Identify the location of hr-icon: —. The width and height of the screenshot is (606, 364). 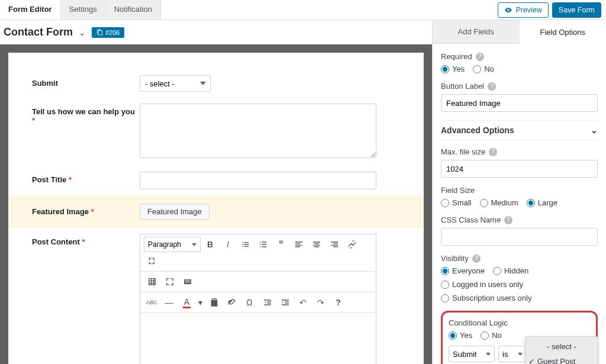
(169, 302).